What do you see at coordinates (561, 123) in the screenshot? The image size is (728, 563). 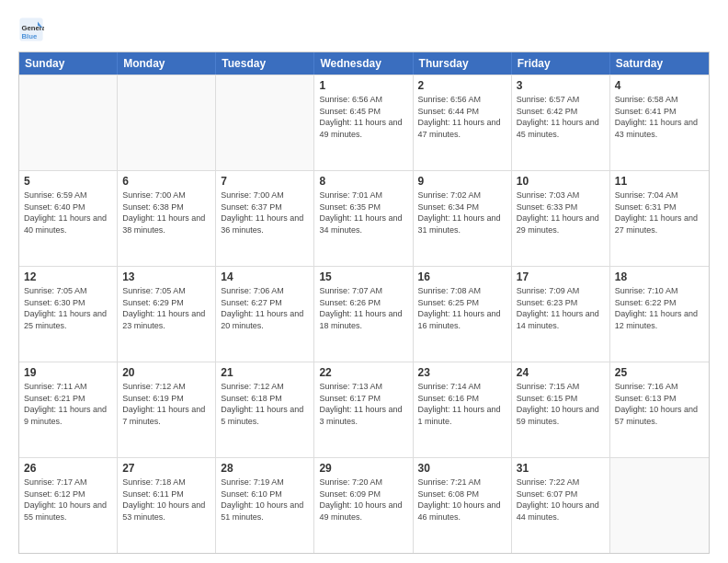 I see `calendar-cell: 3Sunrise: 6:57 AM Sunset: 6:42 PM Daylig…` at bounding box center [561, 123].